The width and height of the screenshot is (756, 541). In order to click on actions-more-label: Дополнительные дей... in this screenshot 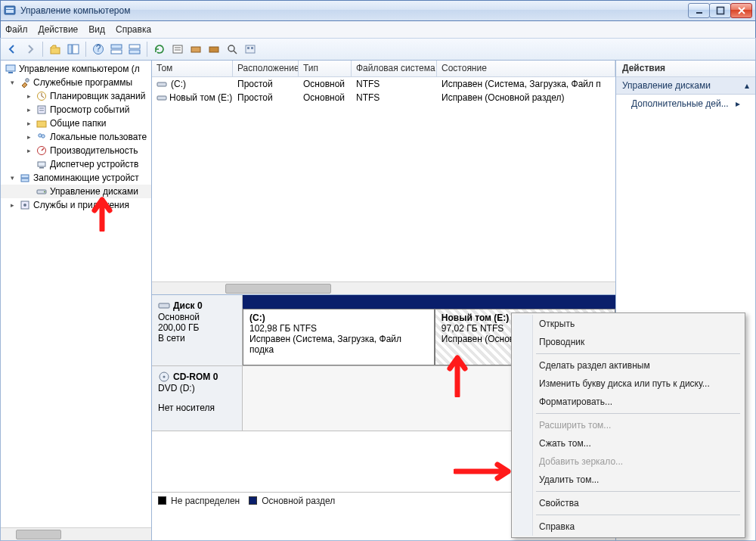, I will do `click(680, 104)`.